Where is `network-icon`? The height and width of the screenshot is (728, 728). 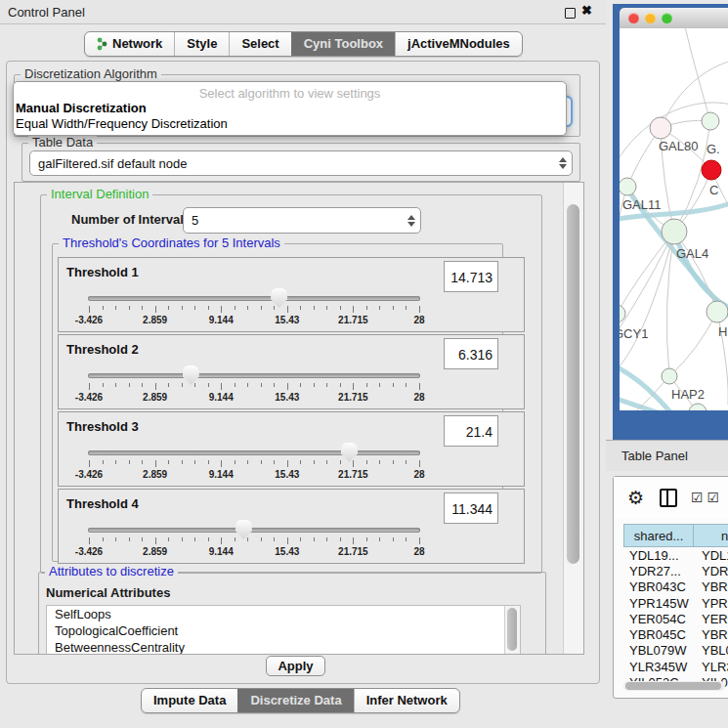
network-icon is located at coordinates (102, 44).